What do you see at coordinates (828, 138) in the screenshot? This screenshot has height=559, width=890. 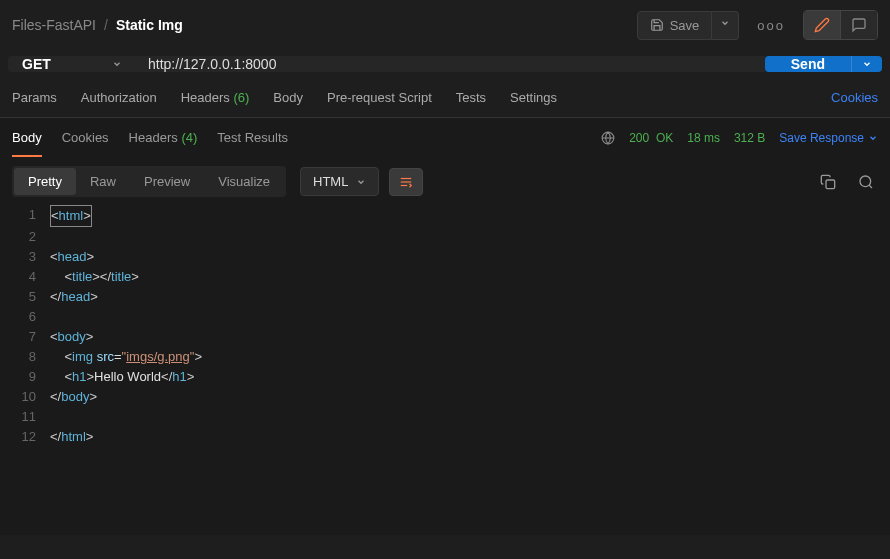 I see `save-response-button: Save Response` at bounding box center [828, 138].